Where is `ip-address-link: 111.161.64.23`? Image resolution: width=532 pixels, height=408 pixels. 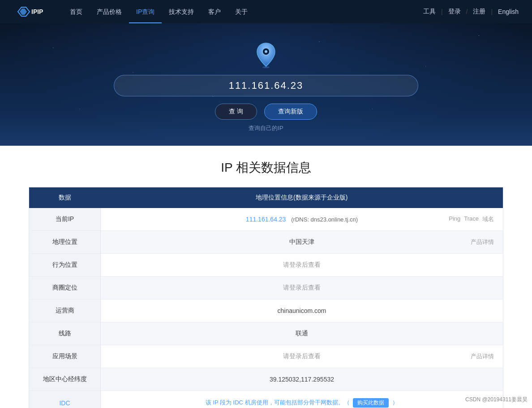
ip-address-link: 111.161.64.23 is located at coordinates (266, 219).